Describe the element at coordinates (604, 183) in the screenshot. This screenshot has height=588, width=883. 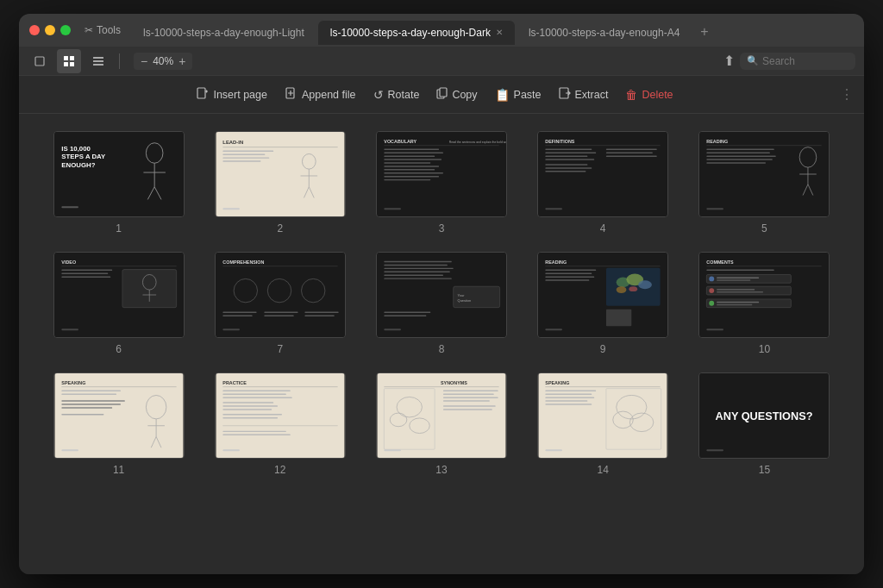
I see `page-item: DEFINITIONS 4` at that location.